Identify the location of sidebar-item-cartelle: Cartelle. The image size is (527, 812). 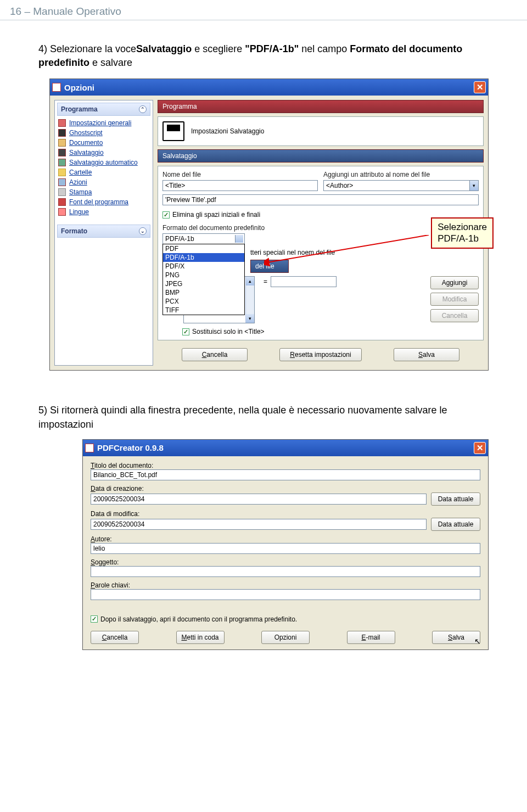
(104, 172).